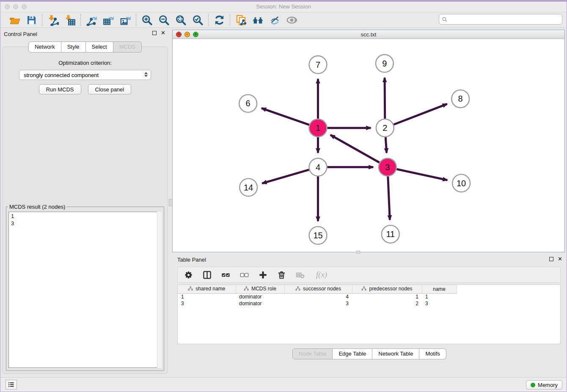 This screenshot has width=567, height=392. Describe the element at coordinates (110, 89) in the screenshot. I see `close-panel-button: Close panel` at that location.